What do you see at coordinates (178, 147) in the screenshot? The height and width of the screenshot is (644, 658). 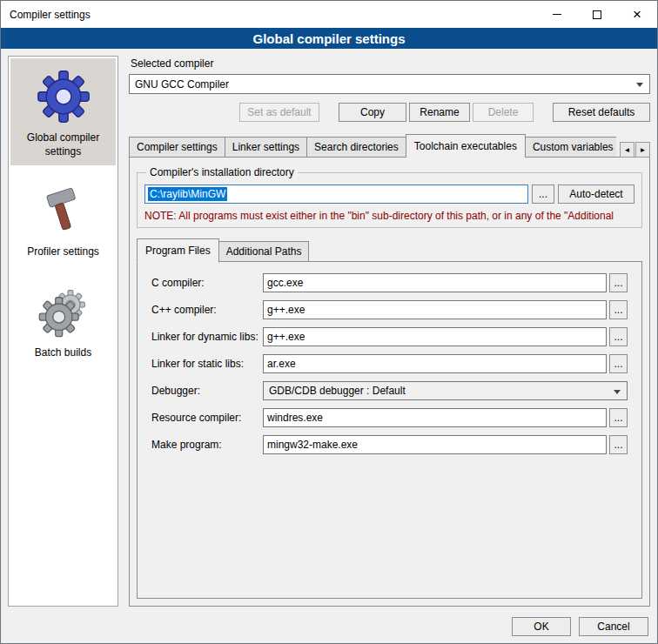 I see `tab-compiler-settings: Compiler settings` at bounding box center [178, 147].